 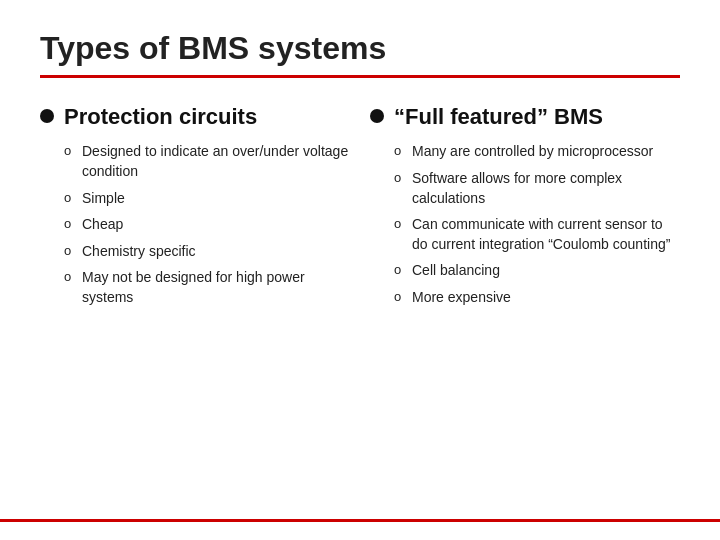 What do you see at coordinates (47, 116) in the screenshot?
I see `bullet-dot-protection` at bounding box center [47, 116].